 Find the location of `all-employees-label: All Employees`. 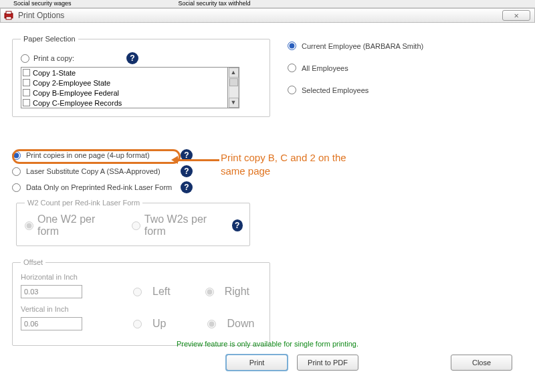

all-employees-label: All Employees is located at coordinates (325, 68).